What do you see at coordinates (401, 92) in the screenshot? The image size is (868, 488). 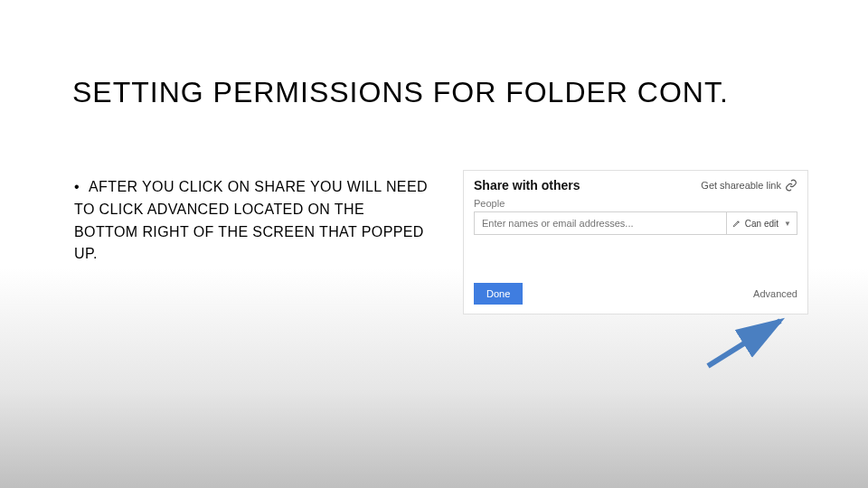 I see `slide-title: SETTING PERMISSIONS FOR FOLDER CONT.` at bounding box center [401, 92].